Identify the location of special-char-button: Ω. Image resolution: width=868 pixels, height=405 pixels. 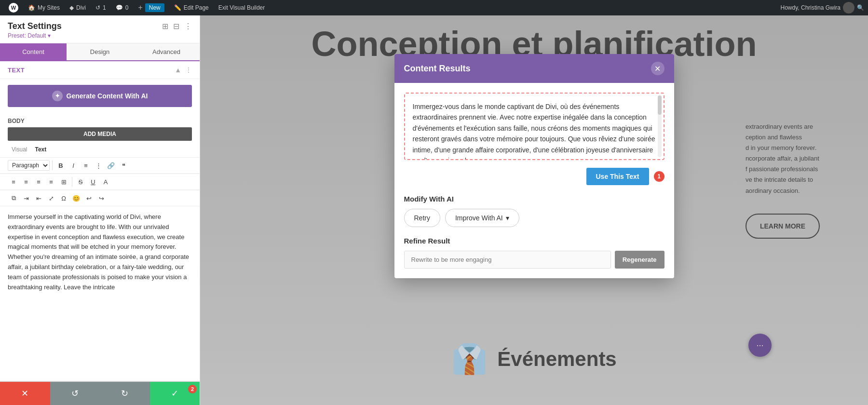
(64, 198).